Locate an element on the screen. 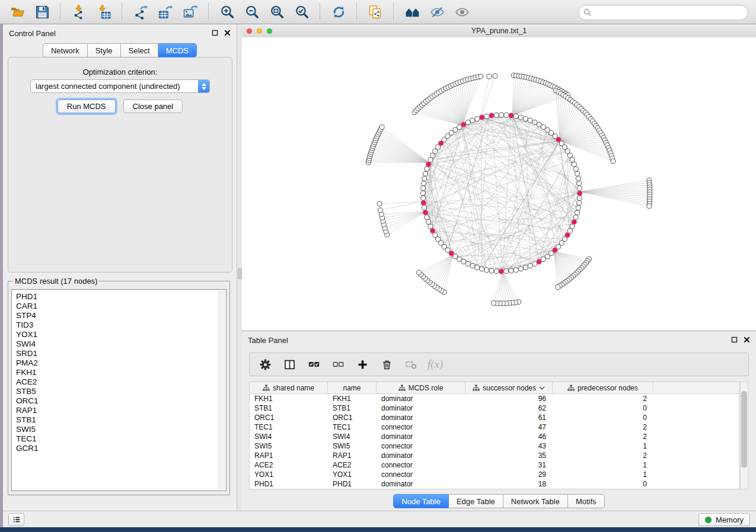 The image size is (756, 532). table-cell: 47 is located at coordinates (509, 427).